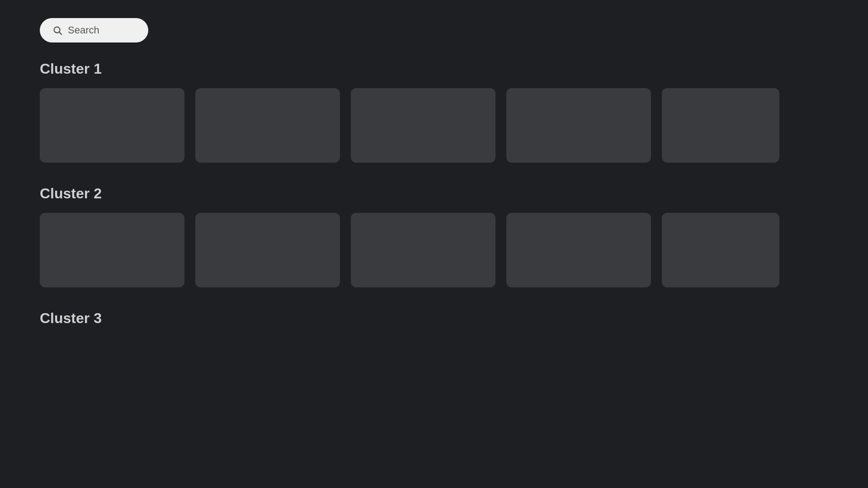 The height and width of the screenshot is (488, 868). Describe the element at coordinates (434, 30) in the screenshot. I see `search-wrapper: Search` at that location.